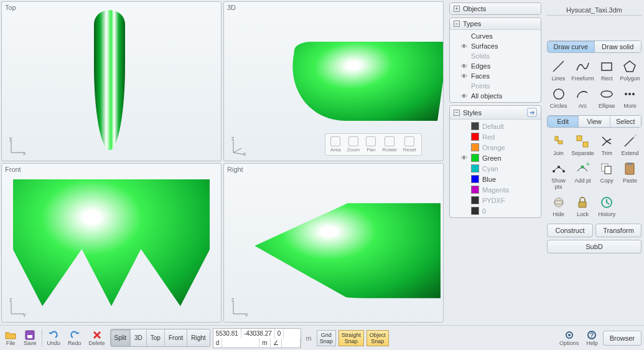 Image resolution: width=644 pixels, height=350 pixels. I want to click on style-item-0: 0, so click(495, 210).